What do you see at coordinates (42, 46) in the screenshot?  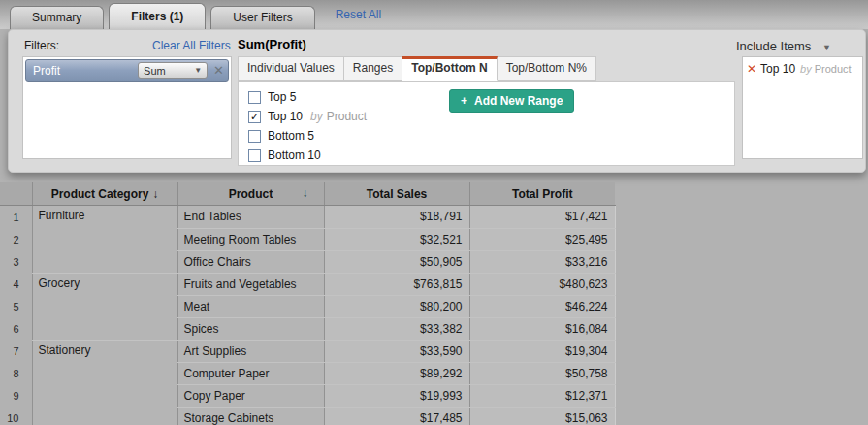 I see `filters-label: Filters:` at bounding box center [42, 46].